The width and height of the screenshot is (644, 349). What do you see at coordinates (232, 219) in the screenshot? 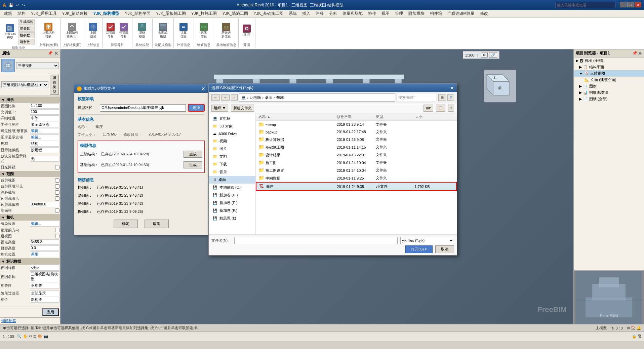
I see `sidebar-vol-i: 💾 档思思 (I:)` at bounding box center [232, 219].